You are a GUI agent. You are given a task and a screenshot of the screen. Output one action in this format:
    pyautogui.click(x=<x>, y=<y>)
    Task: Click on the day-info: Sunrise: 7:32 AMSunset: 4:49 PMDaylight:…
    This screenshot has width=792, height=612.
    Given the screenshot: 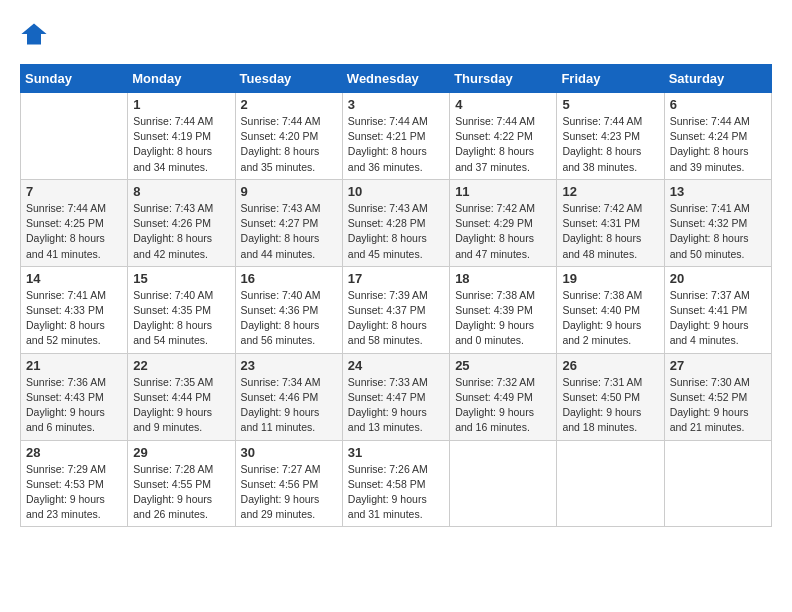 What is the action you would take?
    pyautogui.click(x=503, y=406)
    